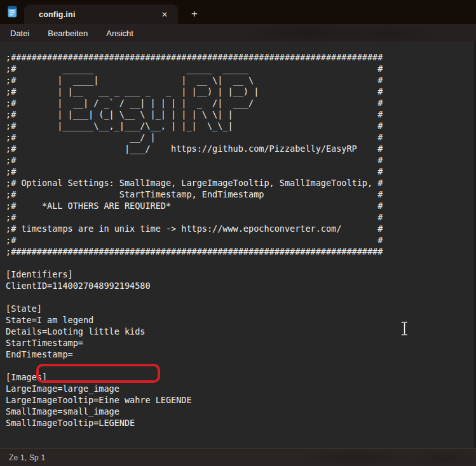  What do you see at coordinates (67, 33) in the screenshot?
I see `menu-item-bearbeiten: Bearbeiten` at bounding box center [67, 33].